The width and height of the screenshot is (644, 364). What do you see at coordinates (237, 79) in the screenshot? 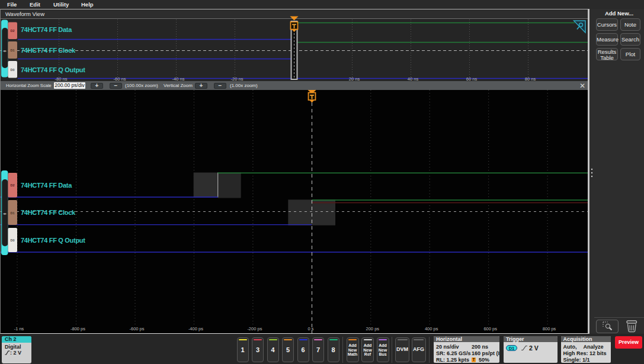
I see `svg-text: -20 ns` at bounding box center [237, 79].